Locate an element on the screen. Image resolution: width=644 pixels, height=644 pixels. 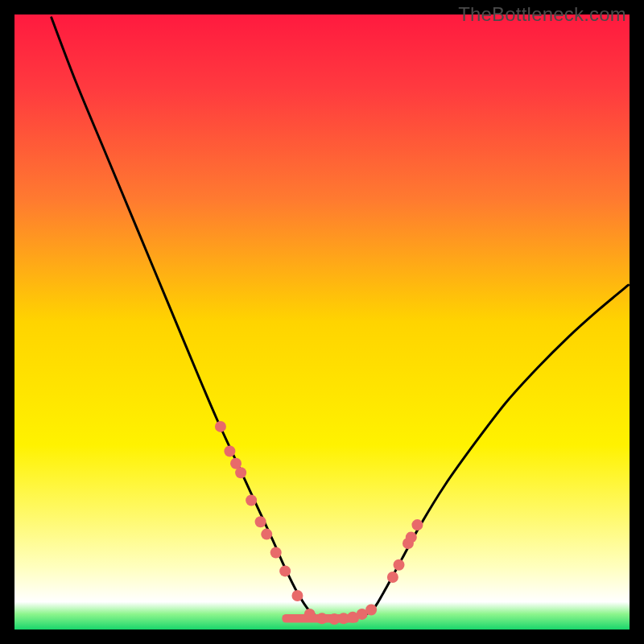
watermark-text: TheBottleneck.com is located at coordinates (543, 14).